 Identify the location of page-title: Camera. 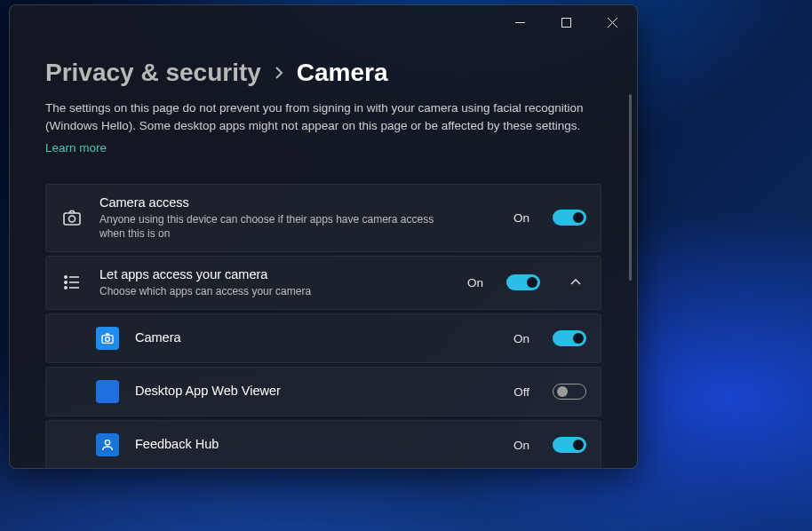
(343, 73).